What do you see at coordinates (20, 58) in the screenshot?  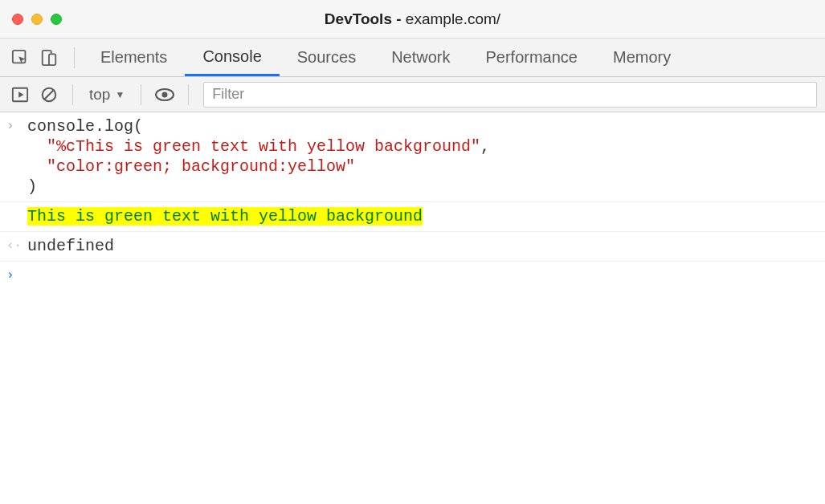 I see `inspect-element-icon` at bounding box center [20, 58].